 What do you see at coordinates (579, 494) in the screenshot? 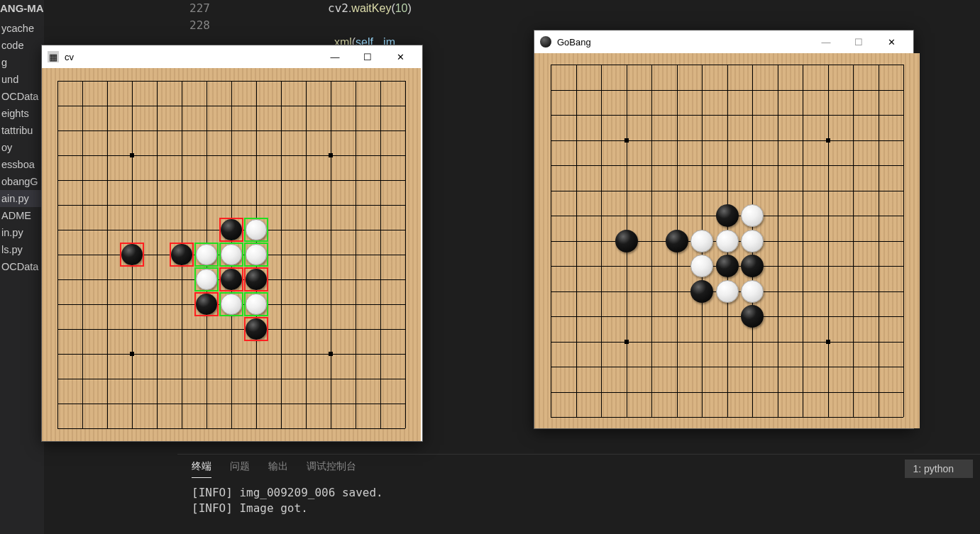
I see `terminal-panel: 终端问题输出调试控制台 1: python [INFO] img_009209_…` at bounding box center [579, 494].